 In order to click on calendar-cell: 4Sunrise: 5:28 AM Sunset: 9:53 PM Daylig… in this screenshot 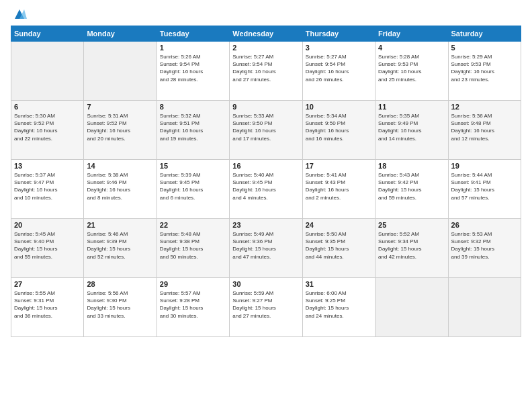, I will do `click(412, 71)`.